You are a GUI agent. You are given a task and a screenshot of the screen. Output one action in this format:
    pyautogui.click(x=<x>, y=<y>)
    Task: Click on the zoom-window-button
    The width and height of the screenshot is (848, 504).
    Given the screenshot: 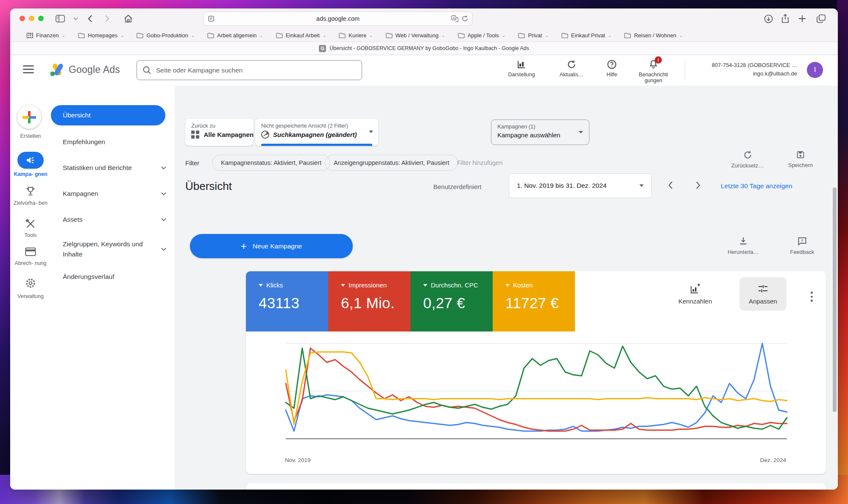 What is the action you would take?
    pyautogui.click(x=41, y=19)
    